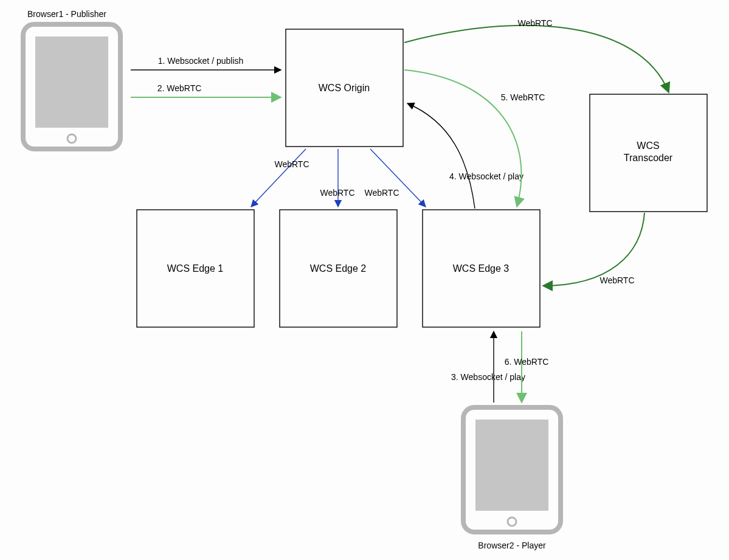 The height and width of the screenshot is (560, 729). I want to click on edge-3-label: 3. Websocket / play, so click(488, 377).